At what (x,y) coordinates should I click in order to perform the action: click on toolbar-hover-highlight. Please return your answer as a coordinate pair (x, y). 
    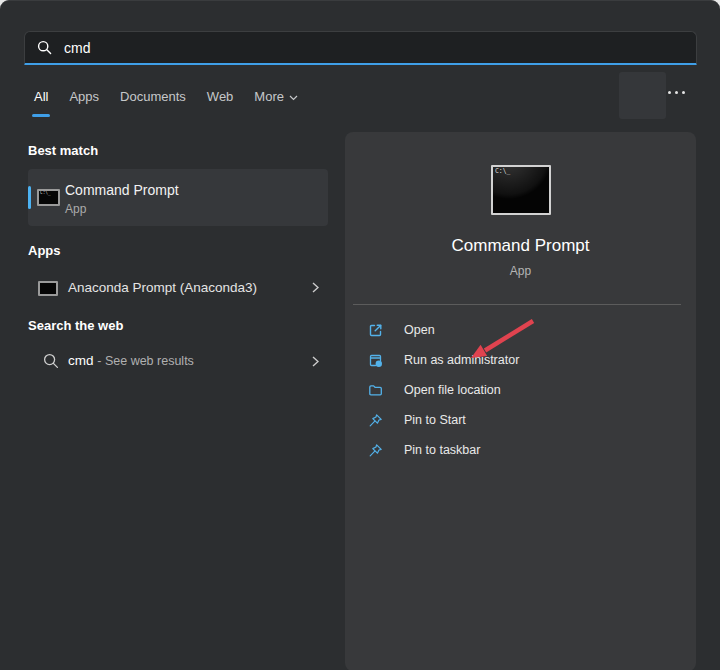
    Looking at the image, I should click on (642, 96).